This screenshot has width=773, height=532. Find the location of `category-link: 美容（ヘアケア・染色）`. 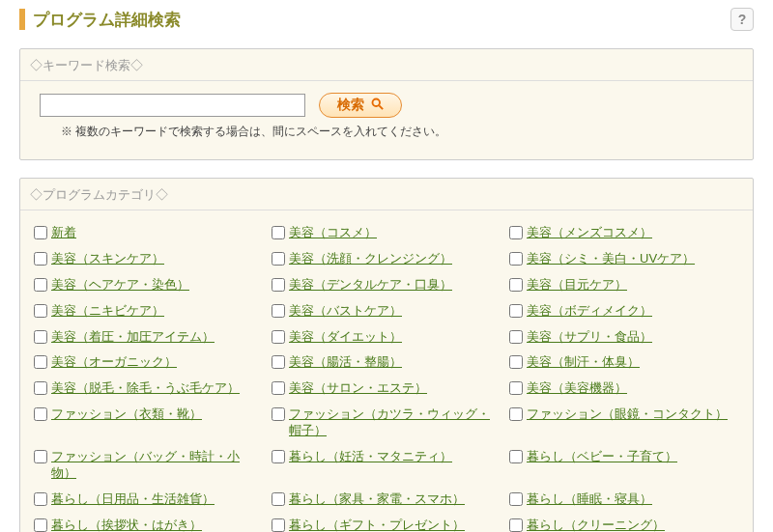

category-link: 美容（ヘアケア・染色） is located at coordinates (120, 286).